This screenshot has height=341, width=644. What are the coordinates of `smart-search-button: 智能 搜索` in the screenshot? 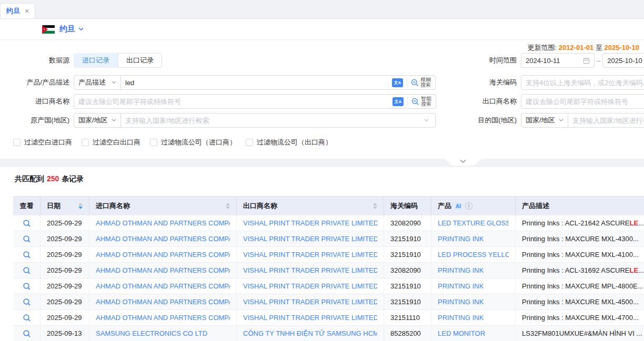 It's located at (422, 101).